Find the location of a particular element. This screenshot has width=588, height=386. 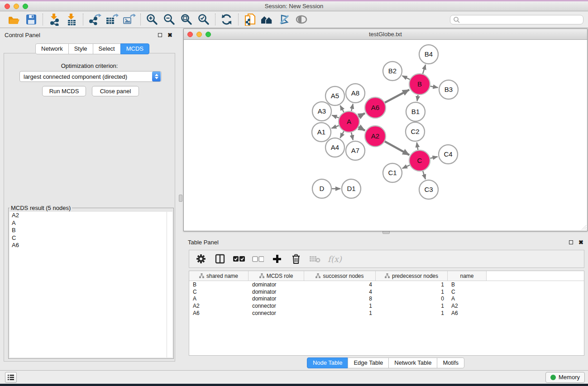

graph-edge-A-A3 is located at coordinates (335, 117).